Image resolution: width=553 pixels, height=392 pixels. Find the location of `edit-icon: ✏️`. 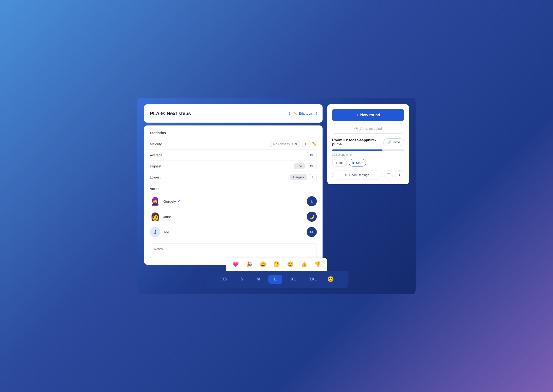

edit-icon: ✏️ is located at coordinates (295, 113).